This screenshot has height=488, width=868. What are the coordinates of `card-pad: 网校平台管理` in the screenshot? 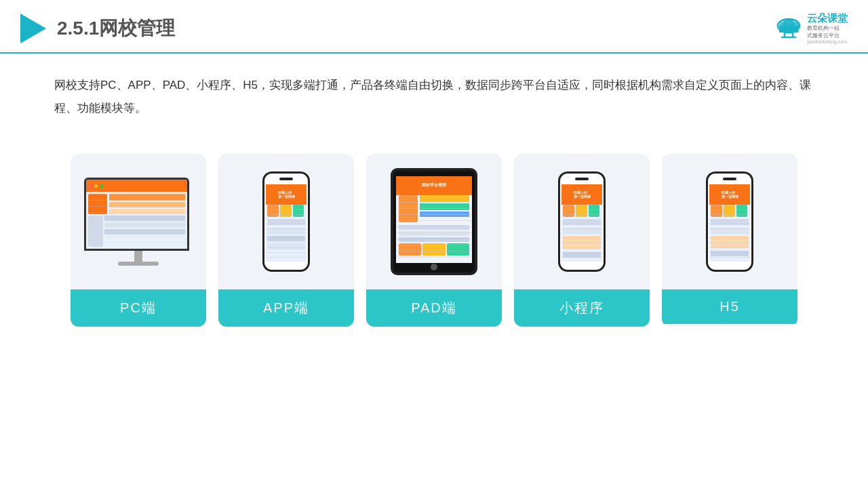 It's located at (434, 240).